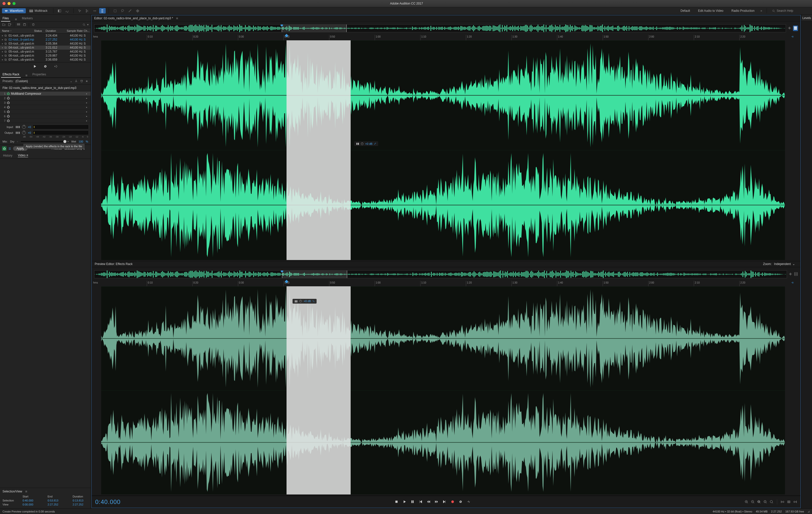 Image resolution: width=812 pixels, height=514 pixels. I want to click on delete-file-icon, so click(33, 25).